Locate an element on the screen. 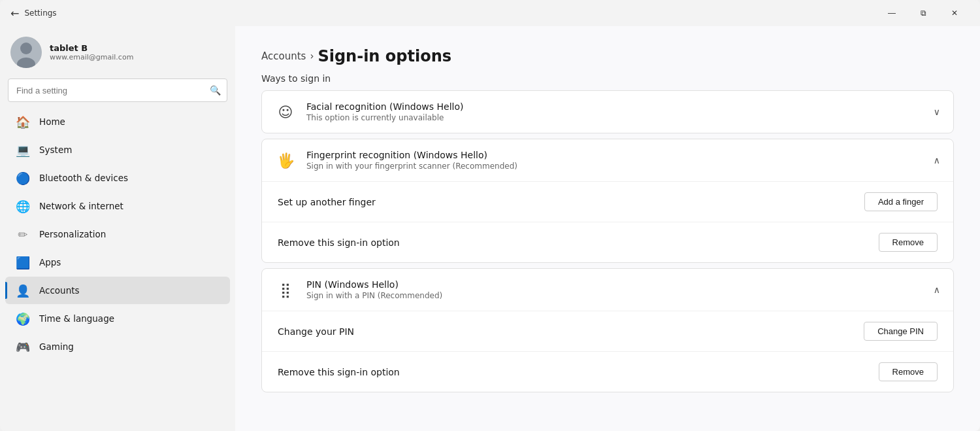  card-row: Set up another finger Add a finger is located at coordinates (608, 202).